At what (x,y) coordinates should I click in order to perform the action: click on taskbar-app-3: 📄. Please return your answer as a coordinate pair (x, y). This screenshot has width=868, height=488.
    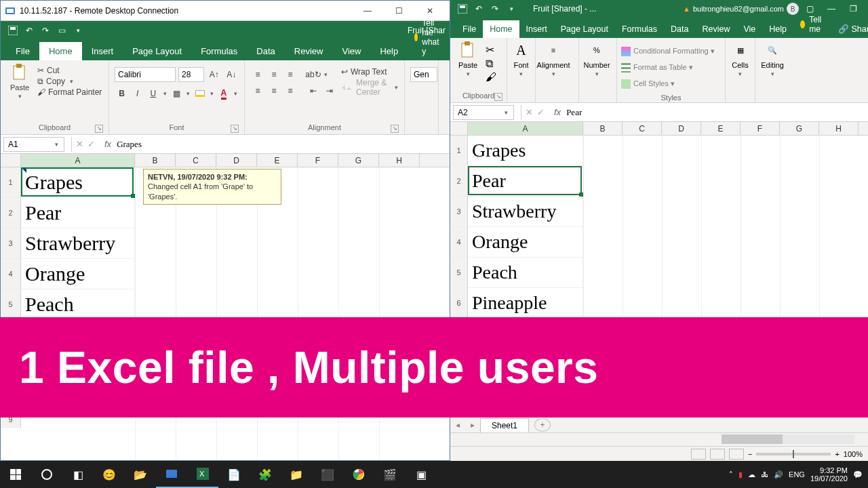
    Looking at the image, I should click on (234, 474).